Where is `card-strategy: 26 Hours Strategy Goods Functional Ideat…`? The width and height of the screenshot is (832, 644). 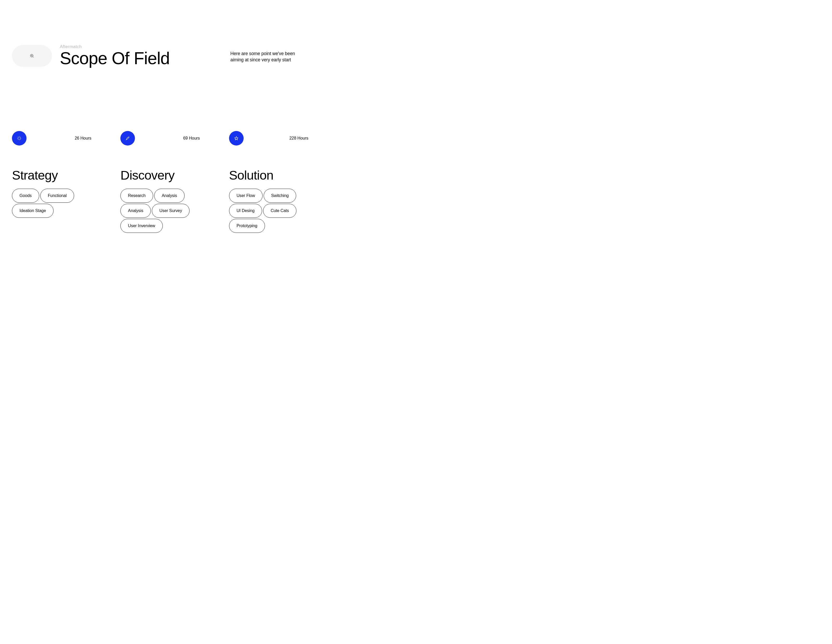
card-strategy: 26 Hours Strategy Goods Functional Ideat… is located at coordinates (52, 182).